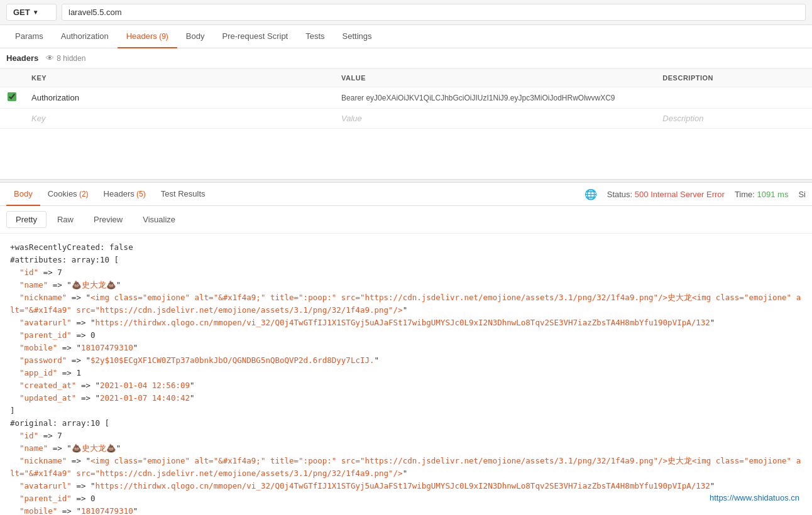 The width and height of the screenshot is (812, 515). What do you see at coordinates (754, 497) in the screenshot?
I see `watermark: https://www.shidatuos.cn` at bounding box center [754, 497].